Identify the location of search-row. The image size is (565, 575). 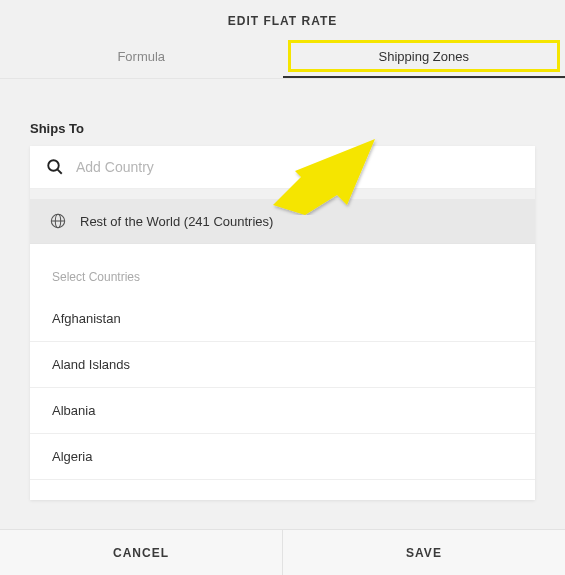
(282, 168).